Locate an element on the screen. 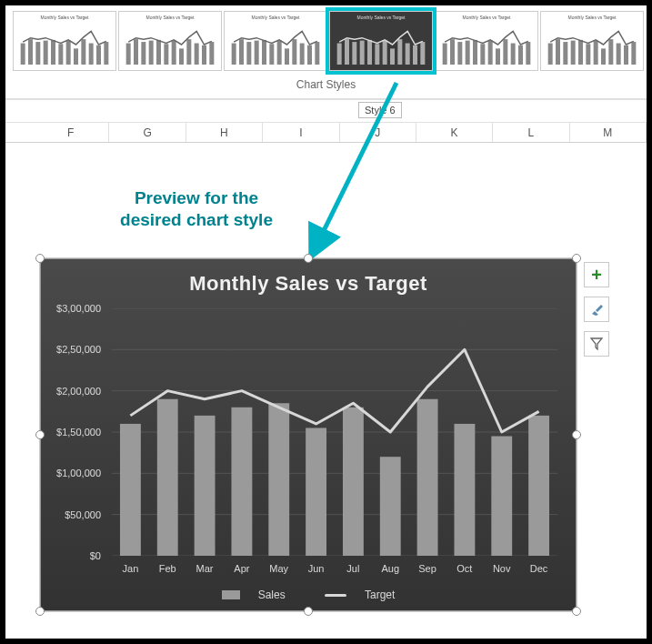 The height and width of the screenshot is (644, 652). column-header-G: G is located at coordinates (147, 133).